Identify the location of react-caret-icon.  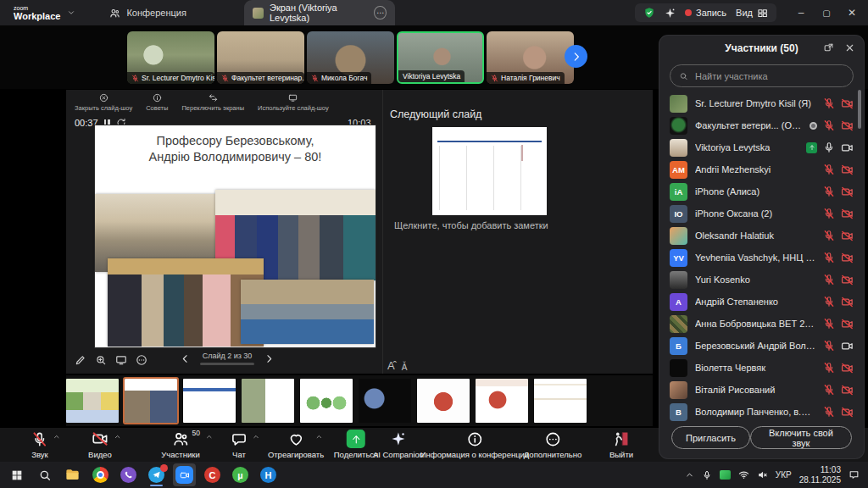
(319, 437).